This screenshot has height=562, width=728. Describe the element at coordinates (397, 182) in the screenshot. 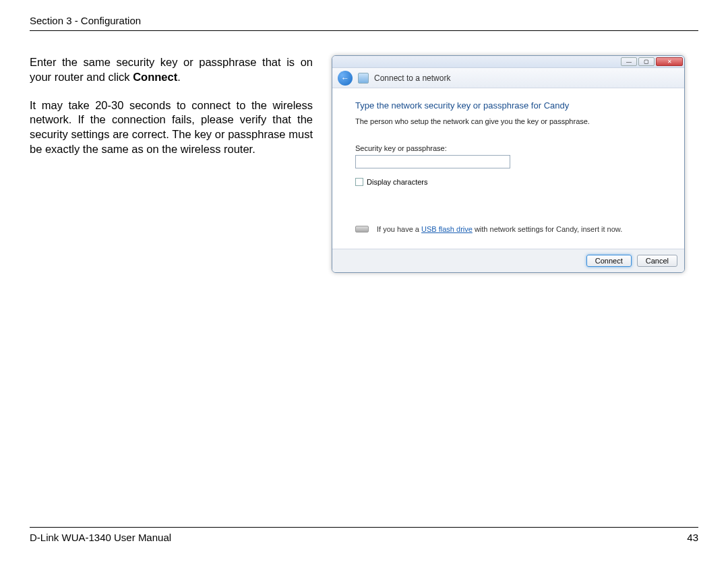

I see `display-chars-label: Display characters` at that location.